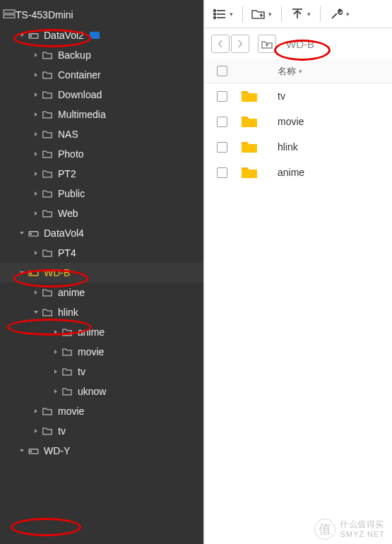  Describe the element at coordinates (267, 44) in the screenshot. I see `nav-up-button` at that location.